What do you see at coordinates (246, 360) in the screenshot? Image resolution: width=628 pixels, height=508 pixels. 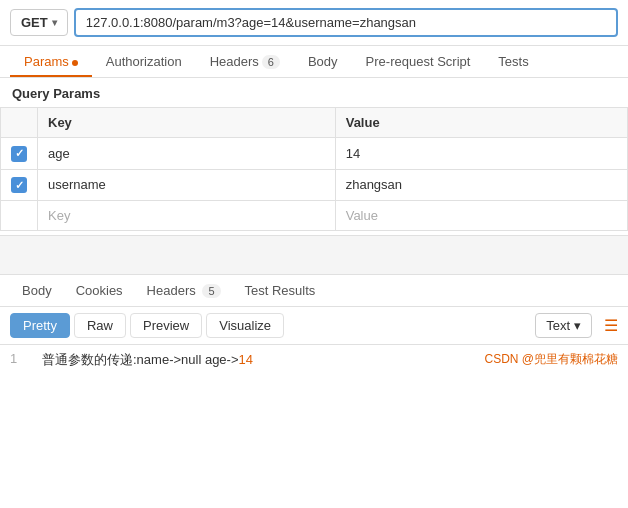 I see `response-text-highlight: 14` at bounding box center [246, 360].